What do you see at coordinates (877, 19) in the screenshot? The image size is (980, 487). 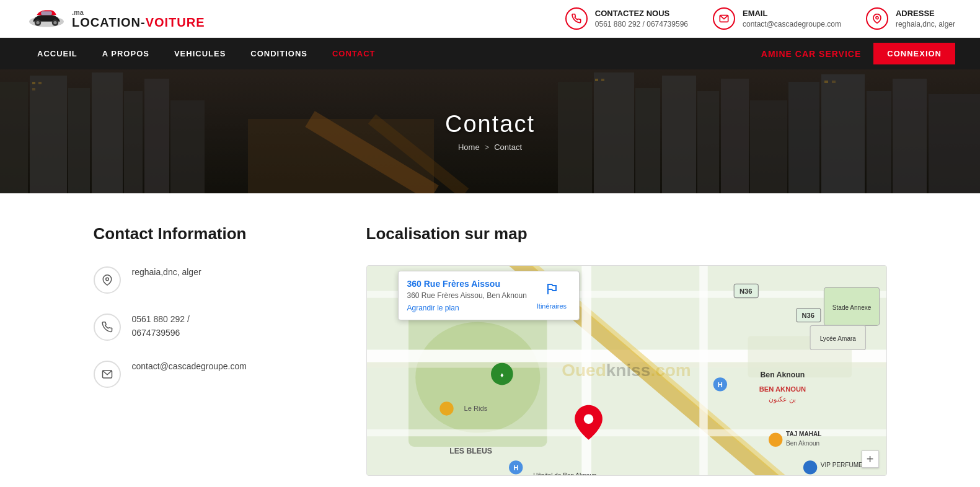 I see `location-icon` at bounding box center [877, 19].